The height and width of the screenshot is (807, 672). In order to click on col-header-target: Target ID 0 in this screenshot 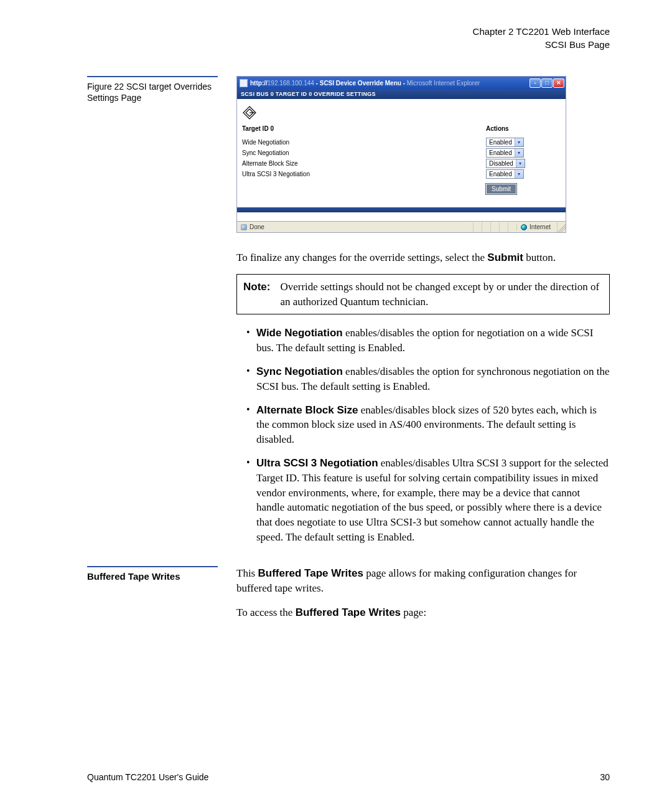, I will do `click(258, 128)`.